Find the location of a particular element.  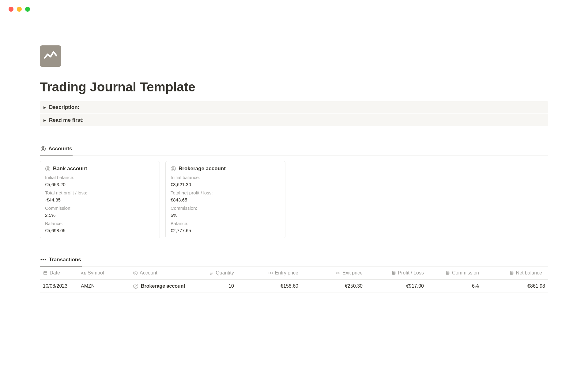

column-header-profit-loss: Profit / Loss is located at coordinates (396, 273).